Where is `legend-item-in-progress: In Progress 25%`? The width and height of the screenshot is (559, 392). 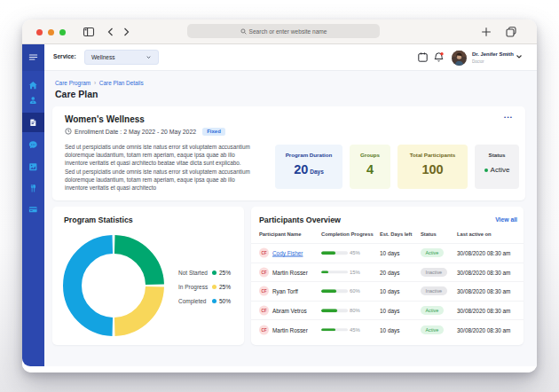
legend-item-in-progress: In Progress 25% is located at coordinates (204, 286).